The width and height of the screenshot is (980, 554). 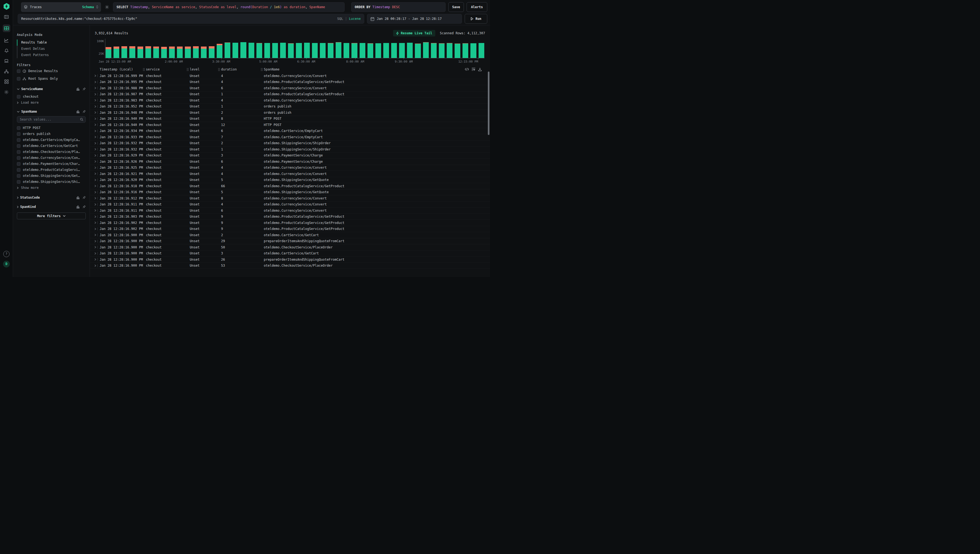 What do you see at coordinates (51, 170) in the screenshot?
I see `spanname-value: oteldemo.ProductCatalogServi…` at bounding box center [51, 170].